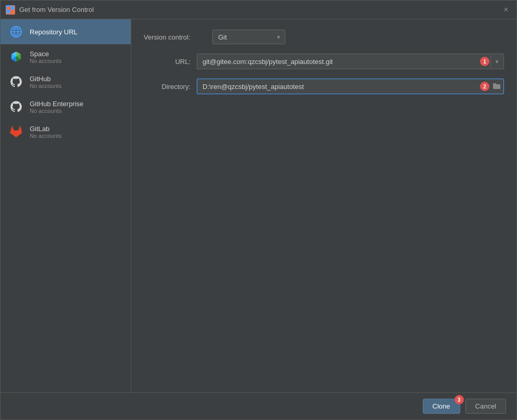 This screenshot has width=517, height=420. I want to click on sidebar-item-github-subtitle: No accounts, so click(46, 86).